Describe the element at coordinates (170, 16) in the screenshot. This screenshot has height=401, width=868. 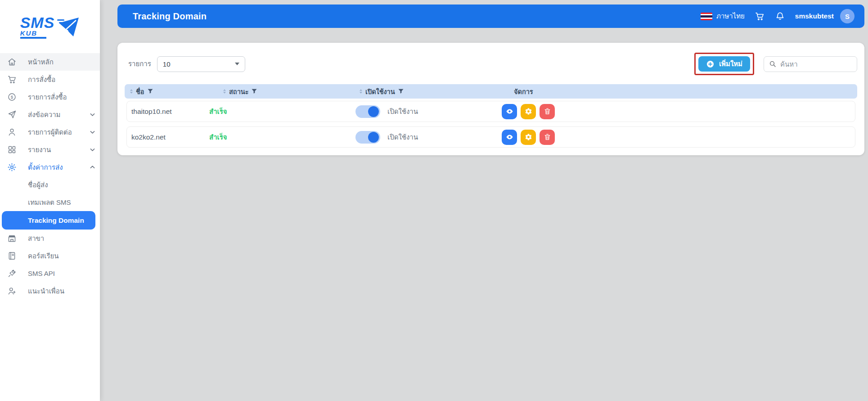
I see `page-title: Tracking Domain` at that location.